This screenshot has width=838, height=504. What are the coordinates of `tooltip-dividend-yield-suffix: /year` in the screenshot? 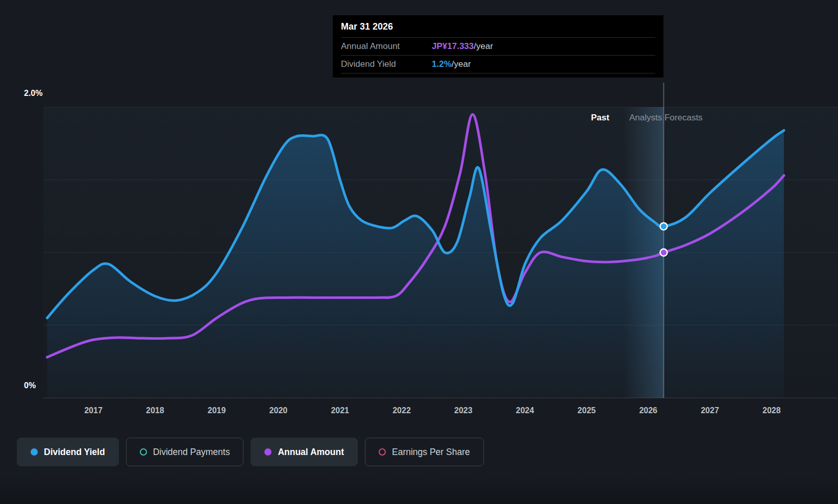 It's located at (461, 64).